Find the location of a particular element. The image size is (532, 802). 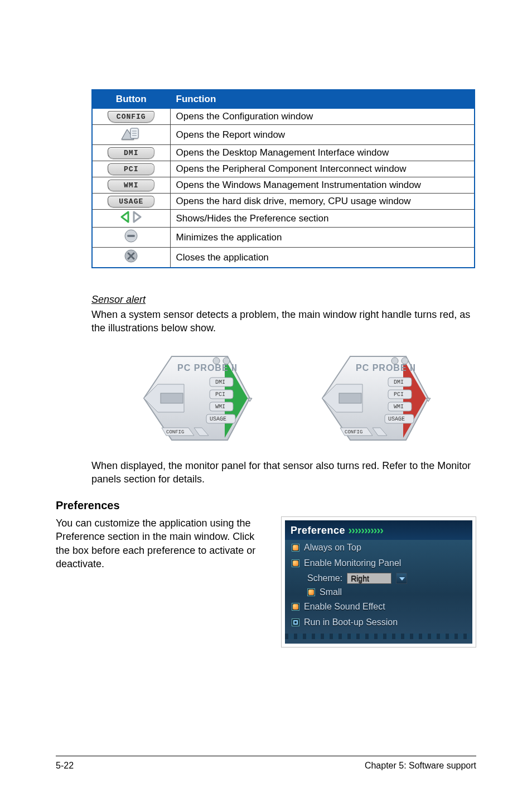

fn-cell: Opens the Peripheral Component Interconn… is located at coordinates (322, 170).